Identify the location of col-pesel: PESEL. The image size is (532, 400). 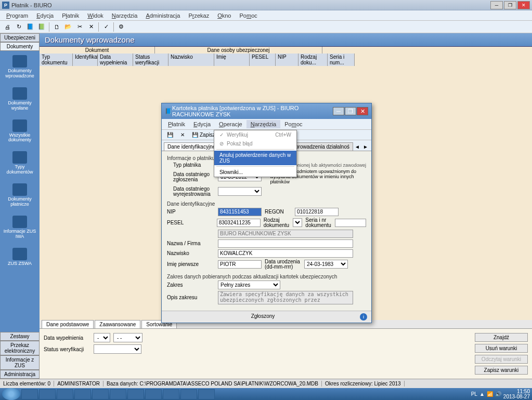
(263, 60).